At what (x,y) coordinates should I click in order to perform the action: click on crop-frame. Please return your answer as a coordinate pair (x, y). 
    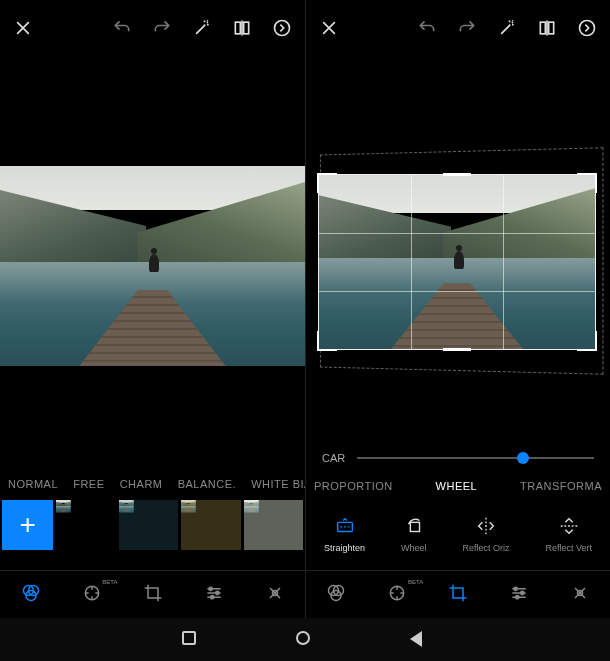
    Looking at the image, I should click on (457, 262).